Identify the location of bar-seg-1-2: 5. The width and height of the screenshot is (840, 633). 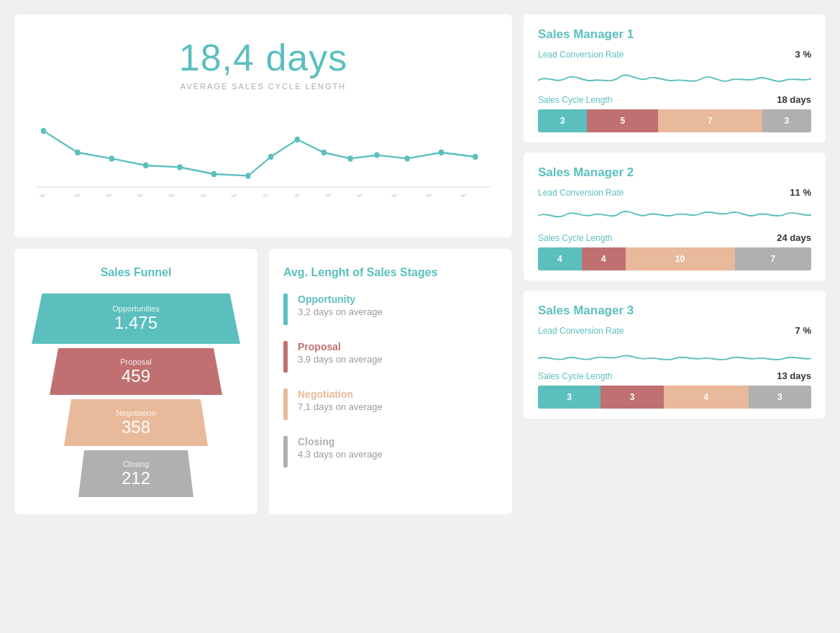
(623, 121).